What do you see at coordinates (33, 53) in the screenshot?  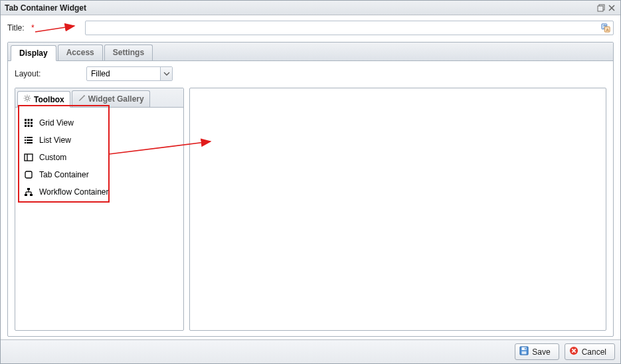 I see `tab-display: Display` at bounding box center [33, 53].